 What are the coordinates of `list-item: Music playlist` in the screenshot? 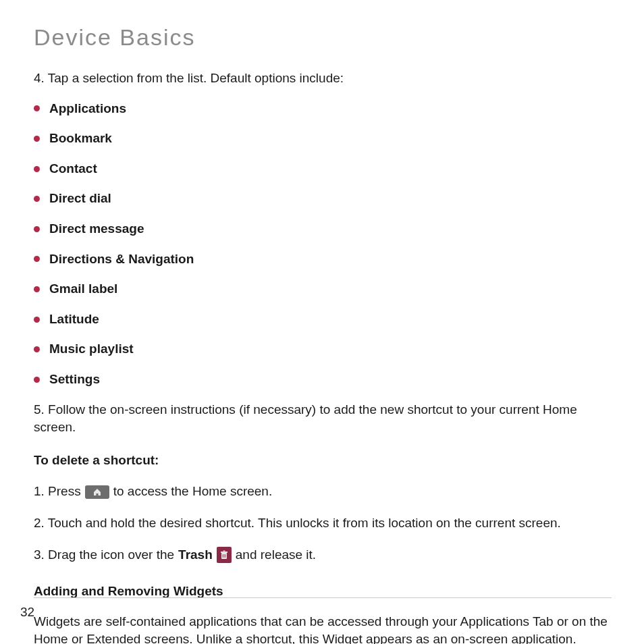 It's located at (323, 350).